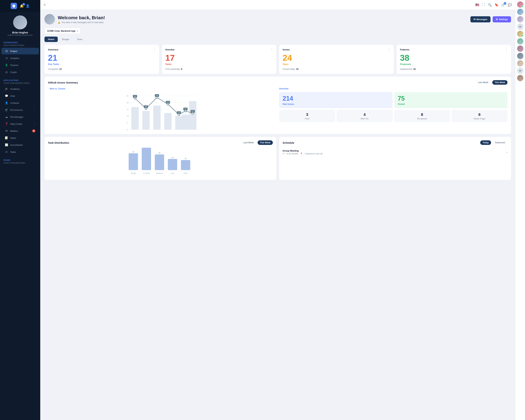  What do you see at coordinates (45, 5) in the screenshot?
I see `menu-toggle-icon: ≡` at bounding box center [45, 5].